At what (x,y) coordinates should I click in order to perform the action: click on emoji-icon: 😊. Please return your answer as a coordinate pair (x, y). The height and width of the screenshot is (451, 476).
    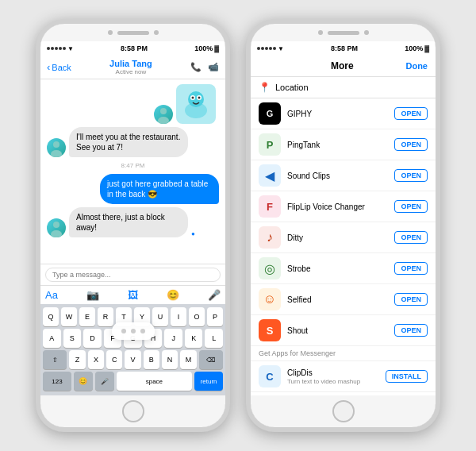
    Looking at the image, I should click on (173, 295).